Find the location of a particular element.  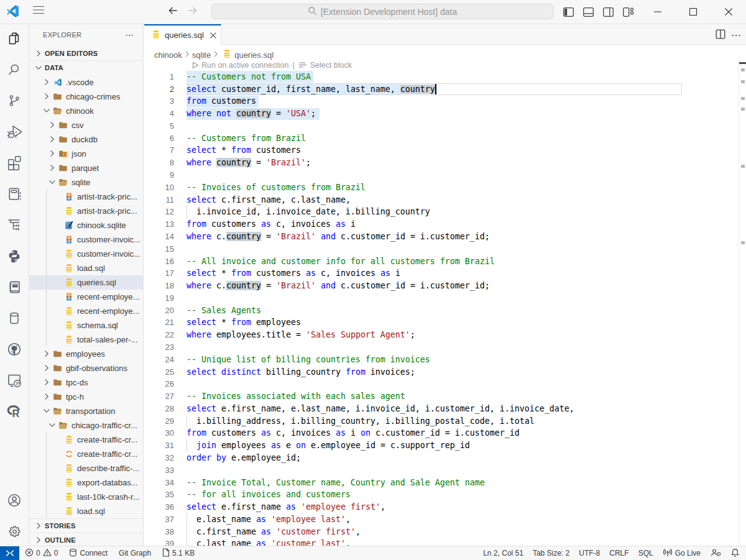

activitybar-task-tree is located at coordinates (14, 225).